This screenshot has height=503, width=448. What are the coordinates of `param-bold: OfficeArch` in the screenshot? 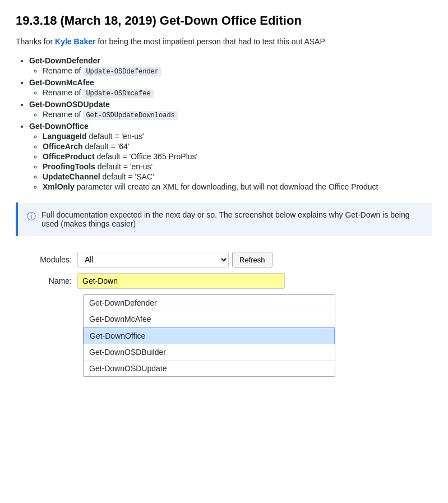 It's located at (63, 146).